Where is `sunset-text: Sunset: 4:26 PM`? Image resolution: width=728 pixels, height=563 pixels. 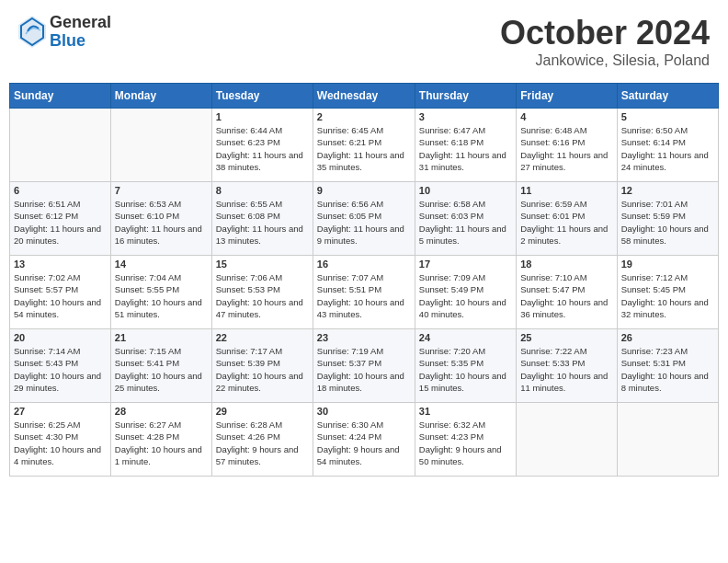
sunset-text: Sunset: 4:26 PM is located at coordinates (248, 436).